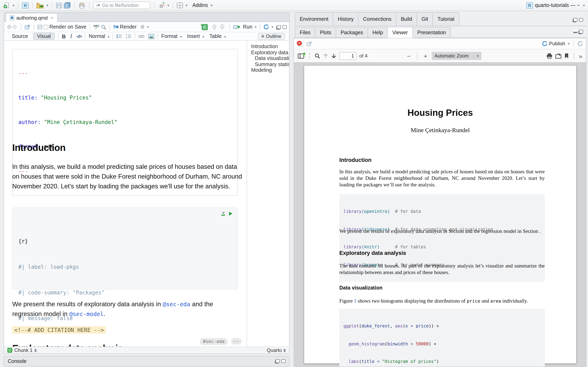 This screenshot has width=588, height=367. I want to click on insert-image-button, so click(151, 36).